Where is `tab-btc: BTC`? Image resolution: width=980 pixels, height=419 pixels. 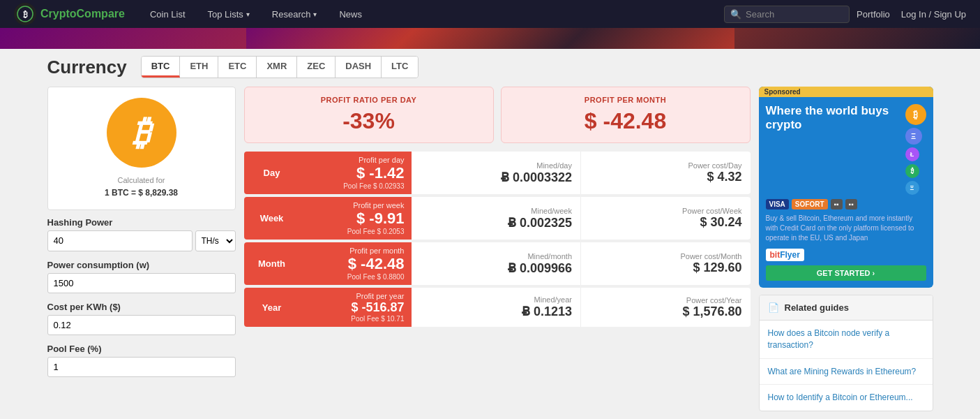 tab-btc: BTC is located at coordinates (161, 67).